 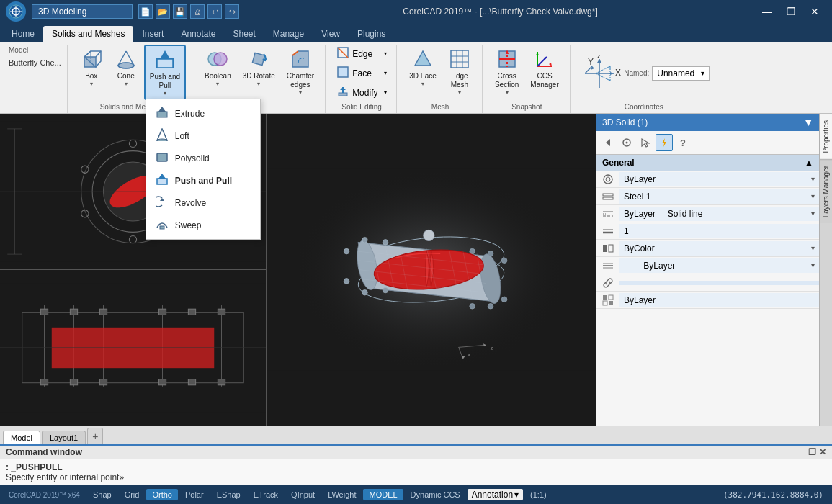 I want to click on svg-text: X, so click(x=618, y=73).